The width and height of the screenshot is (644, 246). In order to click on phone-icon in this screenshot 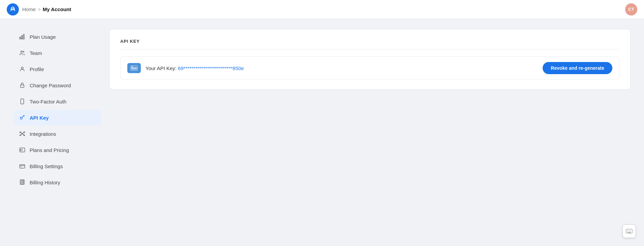, I will do `click(22, 101)`.